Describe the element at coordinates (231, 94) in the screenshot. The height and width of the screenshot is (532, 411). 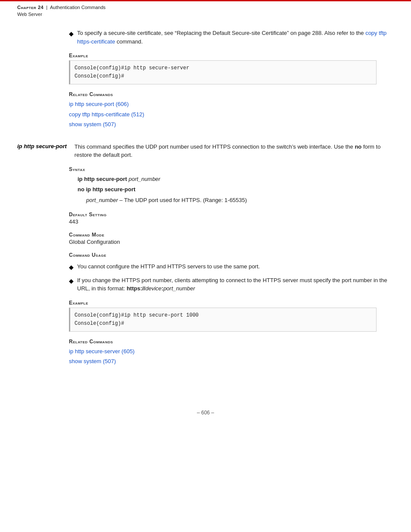
I see `related-label-1: Related Commands` at that location.